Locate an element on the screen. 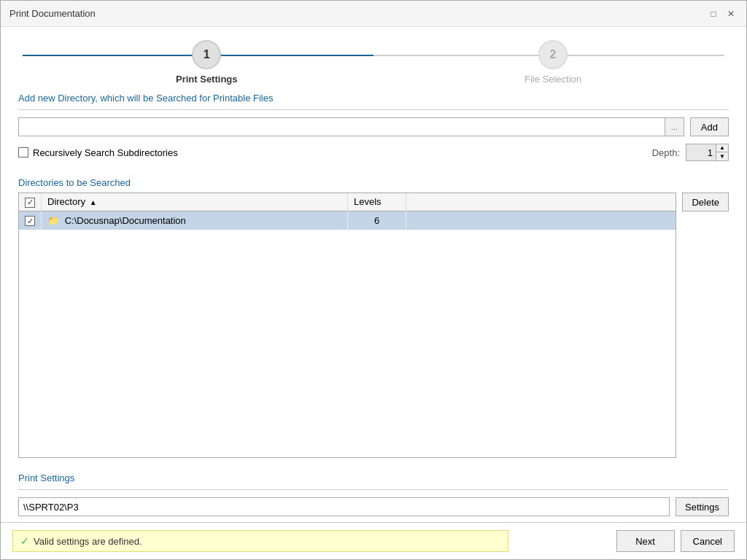 Image resolution: width=747 pixels, height=560 pixels. th-extra is located at coordinates (541, 202).